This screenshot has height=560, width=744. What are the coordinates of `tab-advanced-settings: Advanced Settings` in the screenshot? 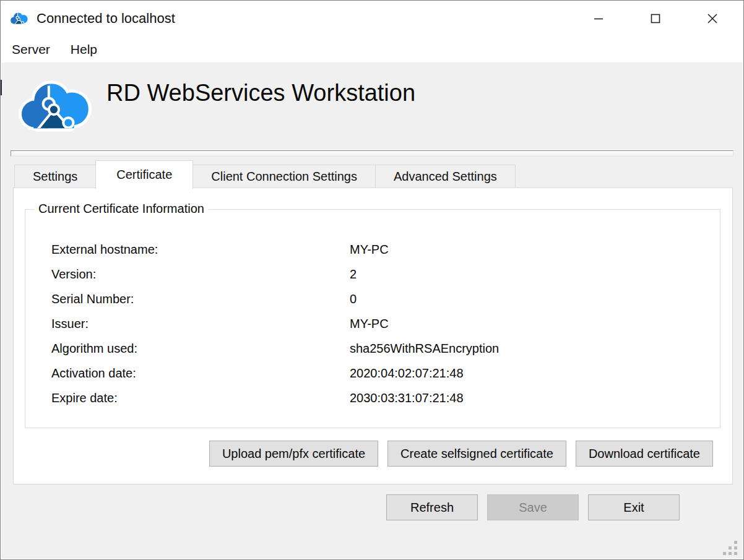 It's located at (446, 176).